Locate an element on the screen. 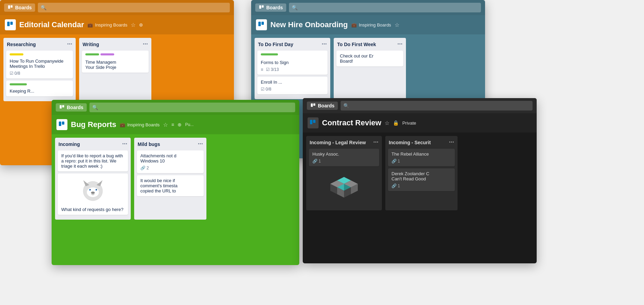  newhire-board-name: New Hire Onboarding is located at coordinates (309, 25).